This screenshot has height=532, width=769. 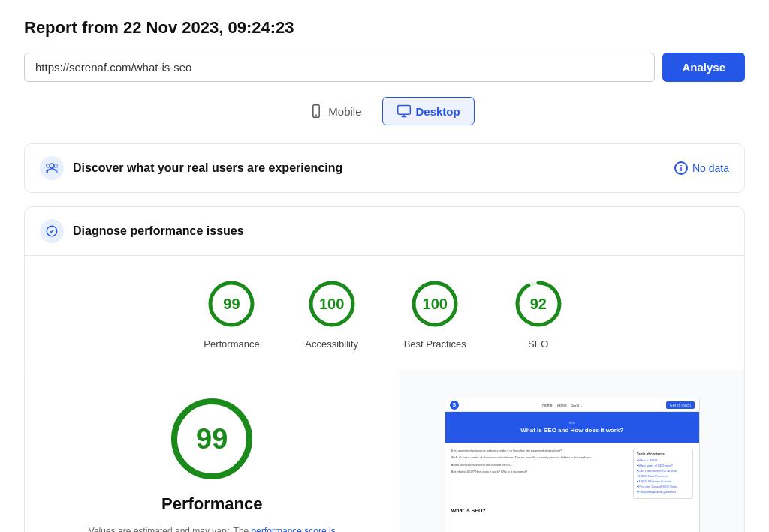 What do you see at coordinates (572, 405) in the screenshot?
I see `preview-nav: S Home About SEO ↓ Get in Touch` at bounding box center [572, 405].